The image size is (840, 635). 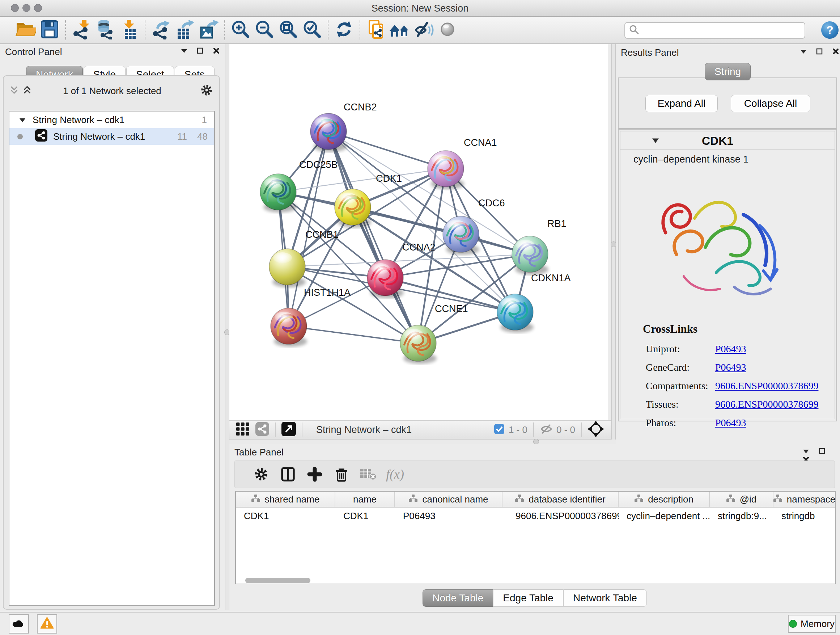 What do you see at coordinates (812, 624) in the screenshot?
I see `memory-button: Memory` at bounding box center [812, 624].